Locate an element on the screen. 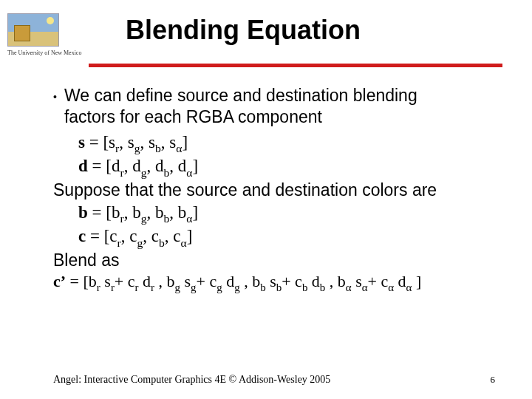 This screenshot has width=532, height=399. footer: Angel: Interactive Computer Graphics 4E … is located at coordinates (266, 380).